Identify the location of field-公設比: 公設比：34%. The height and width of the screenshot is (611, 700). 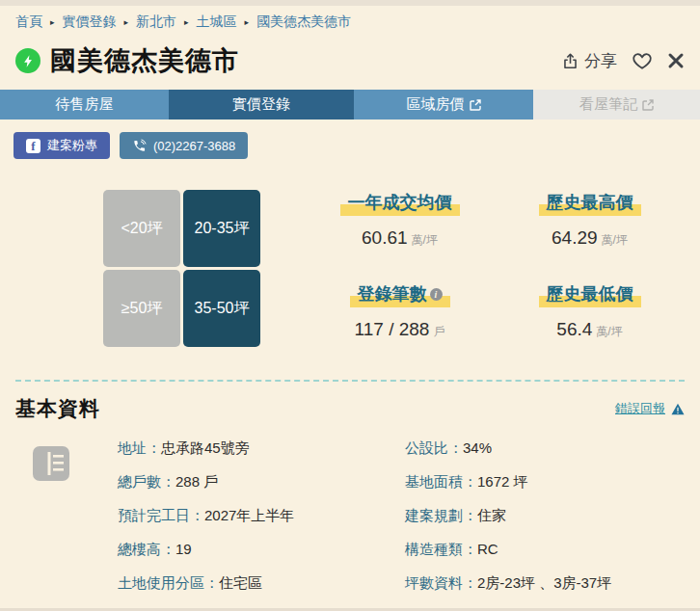
(508, 448).